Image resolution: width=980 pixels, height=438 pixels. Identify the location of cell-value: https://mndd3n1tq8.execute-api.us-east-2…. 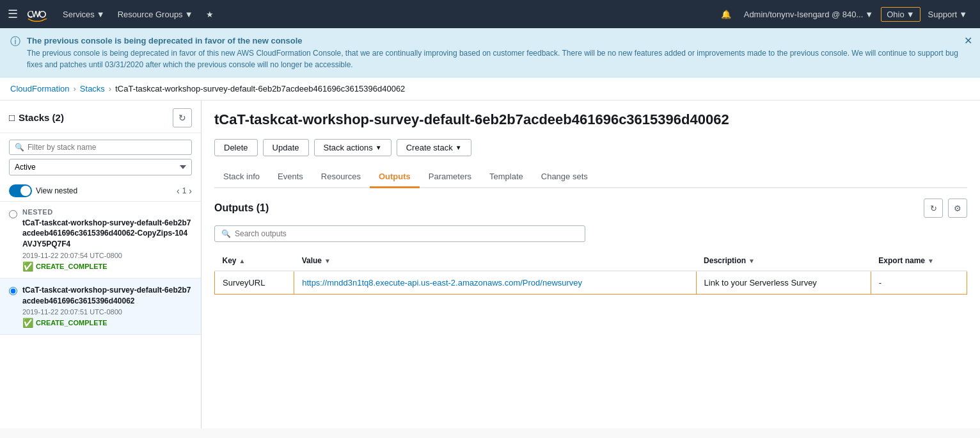
(495, 283).